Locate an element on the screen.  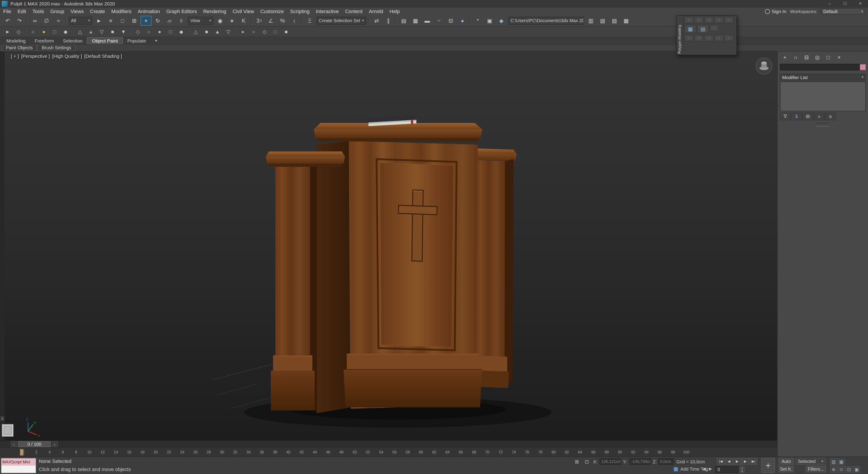
ribbon-panel-paint-objects: Paint Objects is located at coordinates (19, 48).